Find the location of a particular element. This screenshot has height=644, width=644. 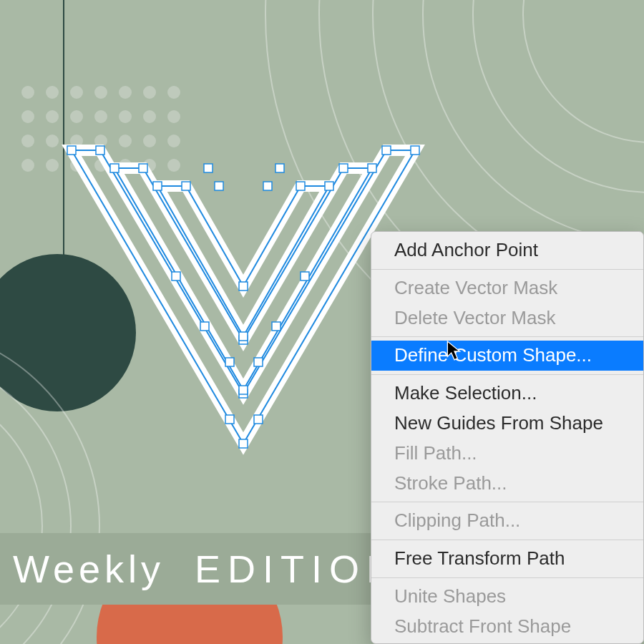

dot-grid is located at coordinates (104, 132).